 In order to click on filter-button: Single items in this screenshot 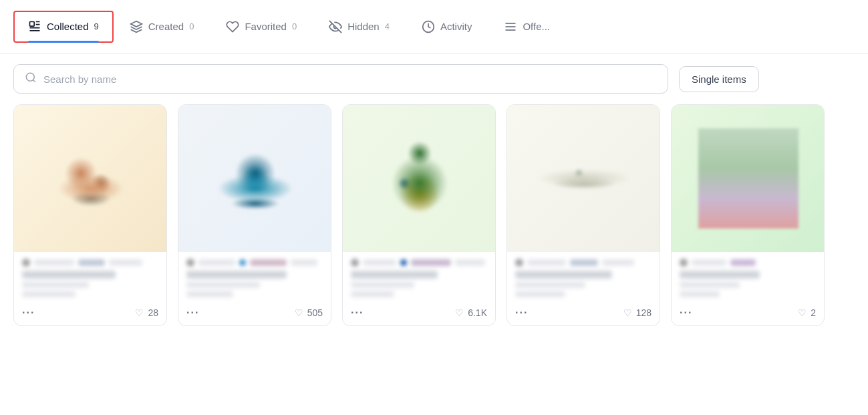, I will do `click(719, 79)`.